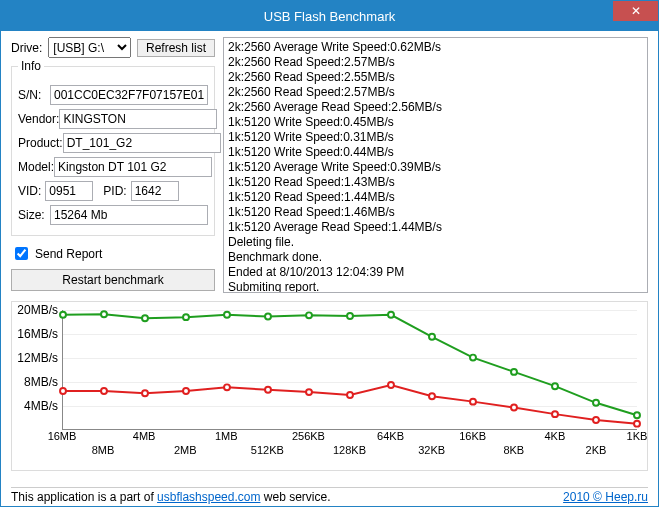 This screenshot has width=659, height=507. What do you see at coordinates (268, 450) in the screenshot?
I see `x-tick-label: 512KB` at bounding box center [268, 450].